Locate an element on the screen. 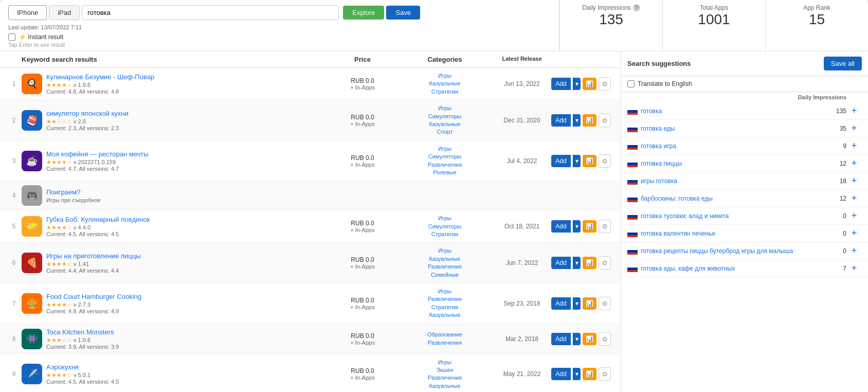  suggestion-impressions: 0 is located at coordinates (821, 234).